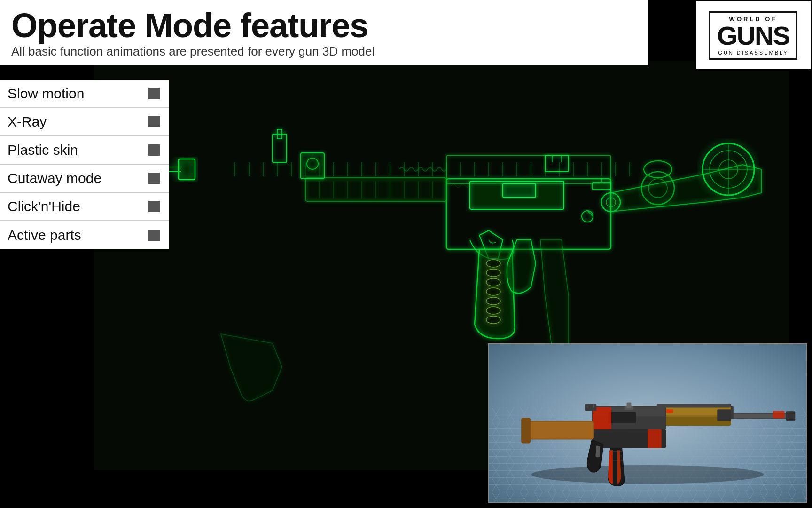 The height and width of the screenshot is (508, 812). Describe the element at coordinates (44, 235) in the screenshot. I see `feature-label: Active parts` at that location.